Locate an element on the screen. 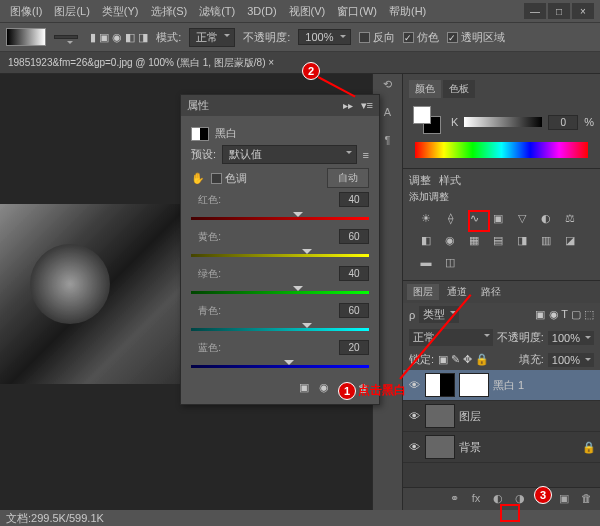 Image resolution: width=600 pixels, height=526 pixels. panel-collapse-icon: ▸▸ is located at coordinates (348, 106).